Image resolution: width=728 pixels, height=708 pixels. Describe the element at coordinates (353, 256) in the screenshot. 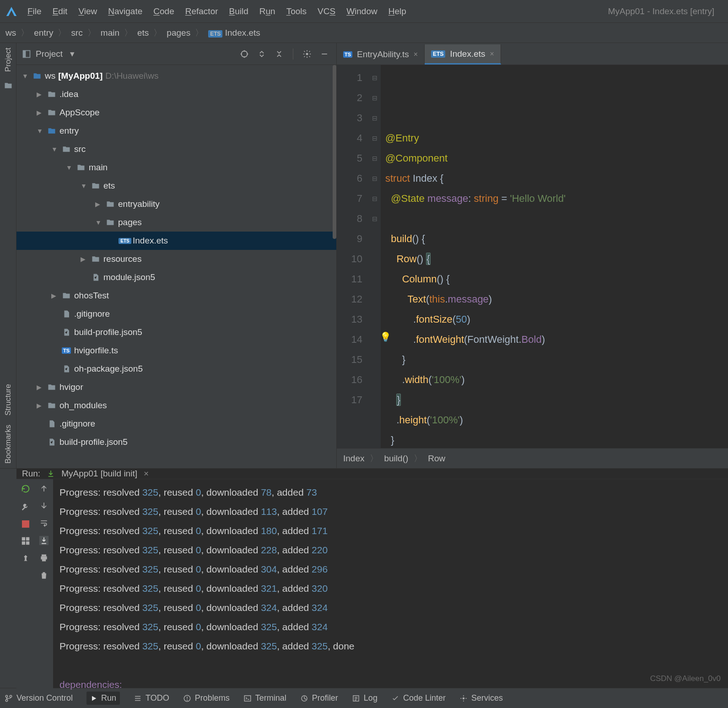

I see `line-number-gutter: 1234567891011121314151617` at that location.